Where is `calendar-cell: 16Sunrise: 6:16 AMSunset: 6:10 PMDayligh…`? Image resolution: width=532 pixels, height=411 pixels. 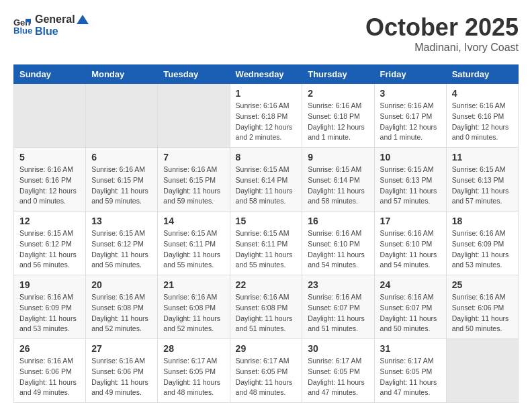 calendar-cell: 16Sunrise: 6:16 AMSunset: 6:10 PMDayligh… is located at coordinates (339, 243).